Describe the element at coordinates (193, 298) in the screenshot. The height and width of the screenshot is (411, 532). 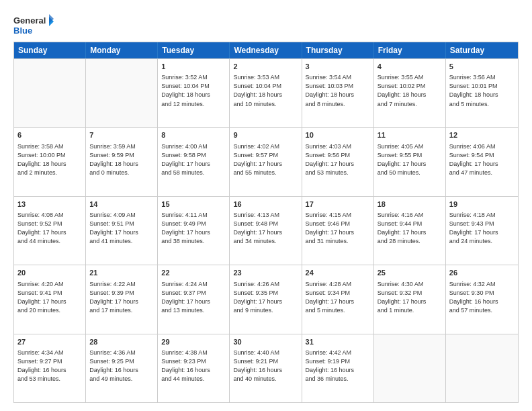
I see `day-info: Sunrise: 4:24 AM Sunset: 9:37 PM Dayligh…` at that location.